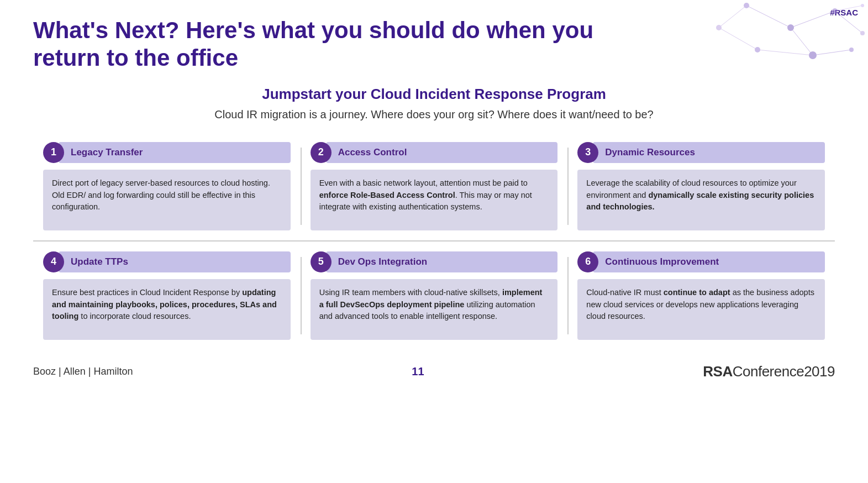 Image resolution: width=868 pixels, height=483 pixels. What do you see at coordinates (588, 153) in the screenshot?
I see `card-3-badge: 3` at bounding box center [588, 153].